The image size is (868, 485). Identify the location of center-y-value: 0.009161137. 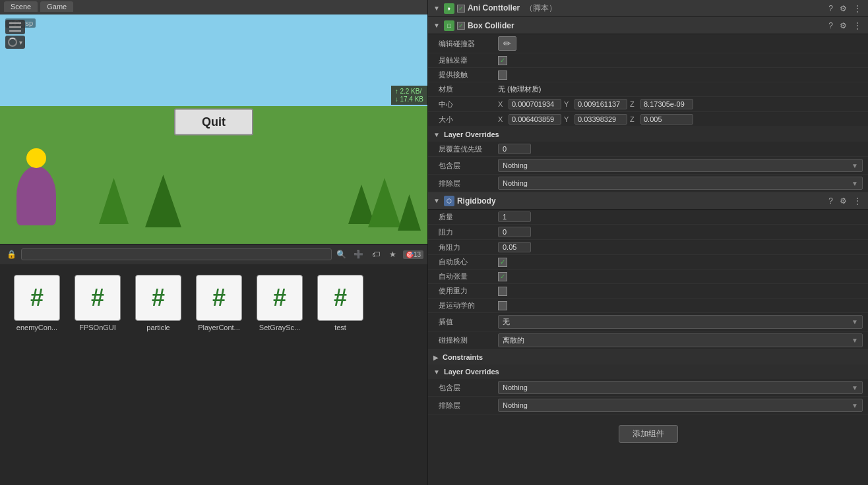
(601, 104).